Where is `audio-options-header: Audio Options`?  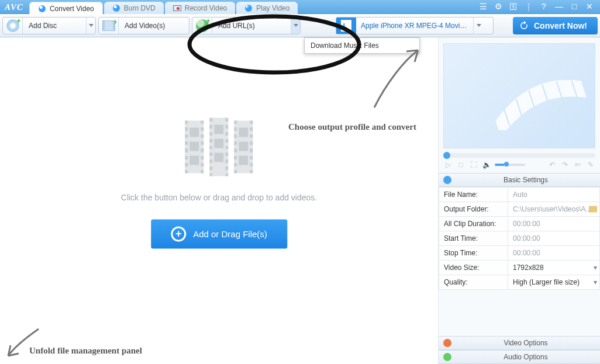 audio-options-header: Audio Options is located at coordinates (519, 357).